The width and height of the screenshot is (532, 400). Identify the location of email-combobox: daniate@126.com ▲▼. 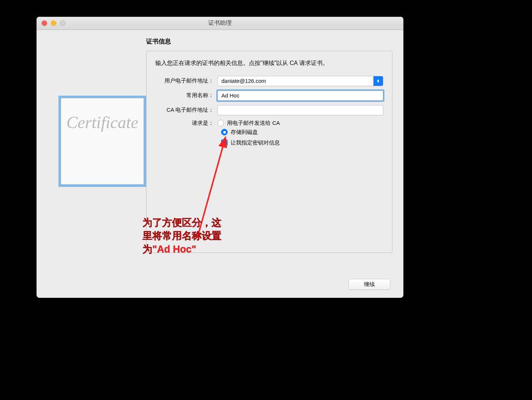
(300, 81).